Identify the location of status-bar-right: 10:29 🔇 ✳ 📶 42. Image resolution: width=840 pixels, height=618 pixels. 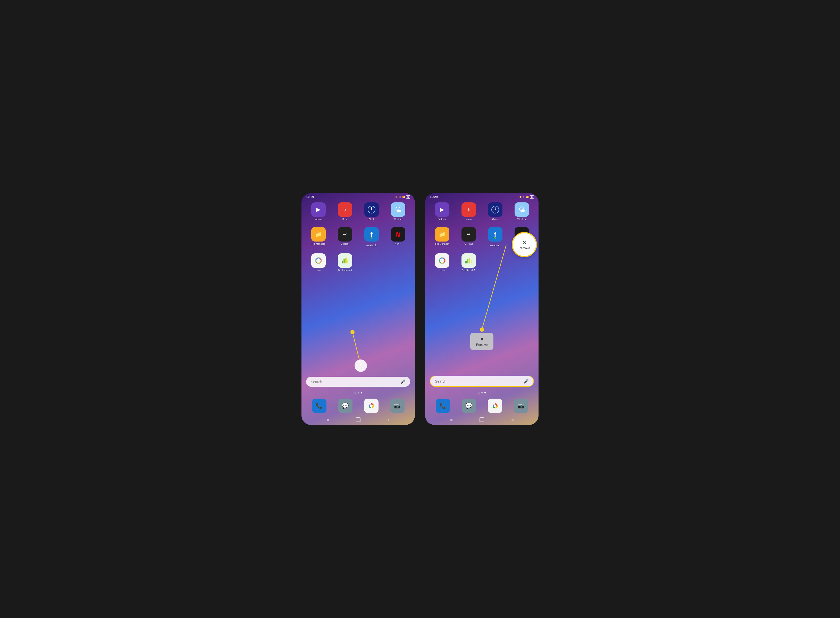
(482, 196).